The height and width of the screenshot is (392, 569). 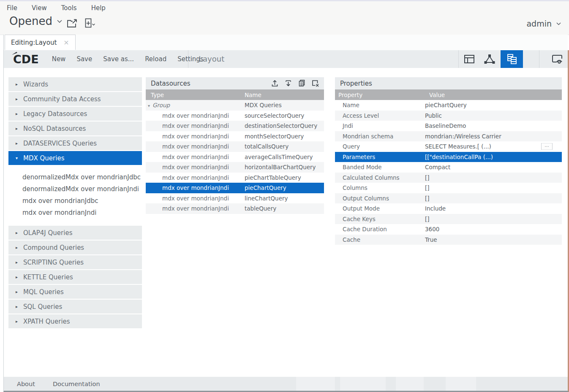 I want to click on datasource-type-option: mdx over mondrianJndi, so click(x=75, y=213).